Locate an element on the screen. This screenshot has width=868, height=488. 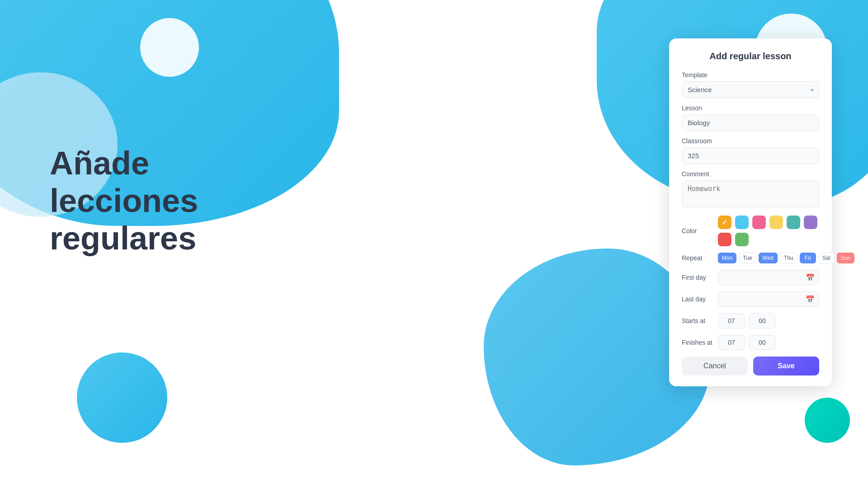
last-day-calendar-icon: 📅 is located at coordinates (810, 299).